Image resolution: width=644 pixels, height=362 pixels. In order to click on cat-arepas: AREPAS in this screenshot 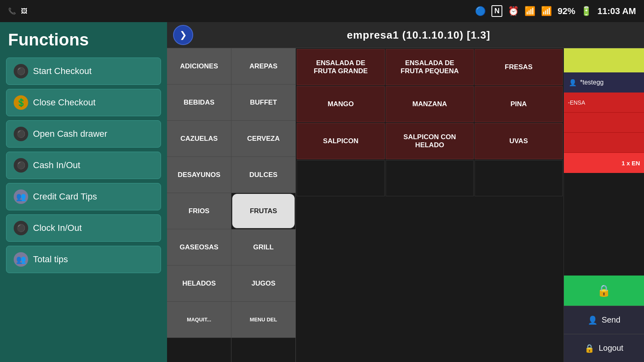, I will do `click(263, 66)`.